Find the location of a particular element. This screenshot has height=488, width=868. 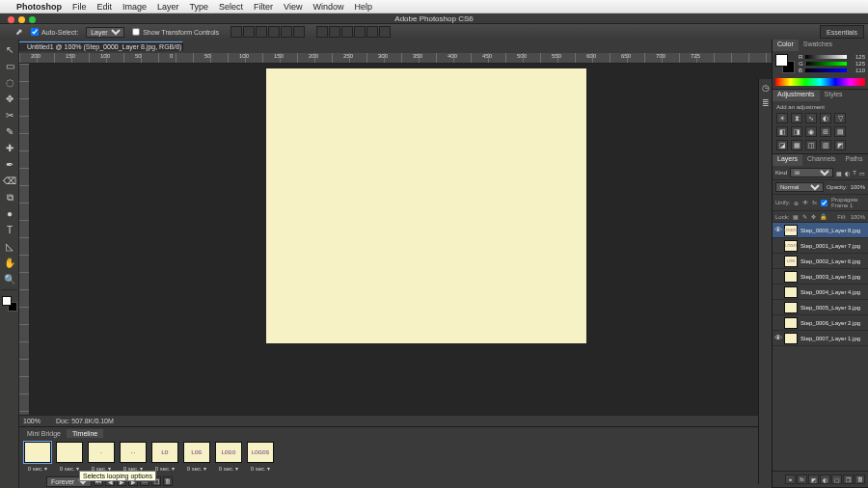

tool-9: ⧉ is located at coordinates (10, 197).